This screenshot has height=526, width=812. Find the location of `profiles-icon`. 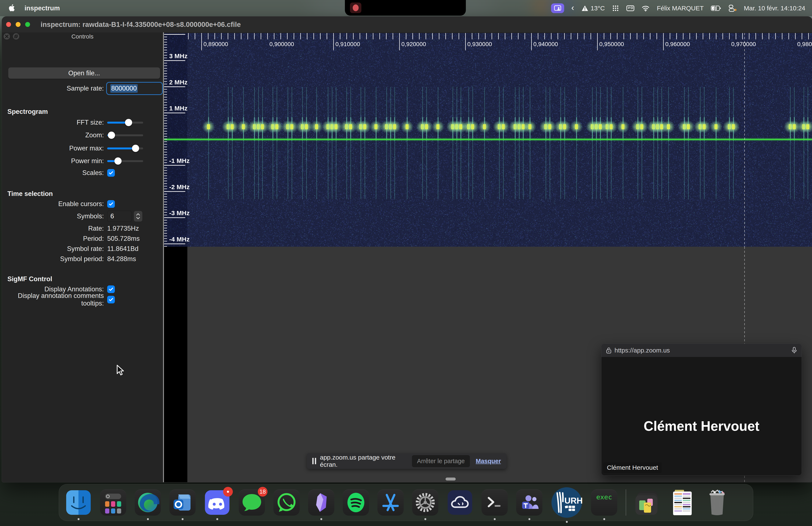

profiles-icon is located at coordinates (733, 8).